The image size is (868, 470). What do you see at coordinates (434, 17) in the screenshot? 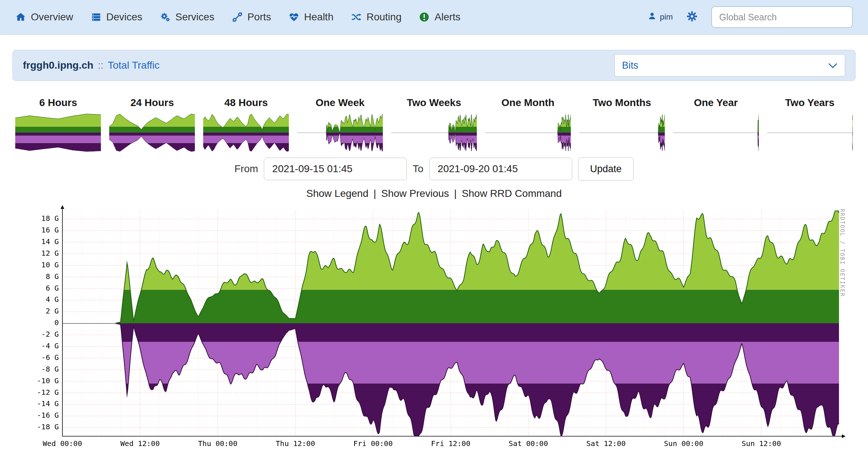
I see `top-navbar: Overview Devices Services Ports Health` at bounding box center [434, 17].